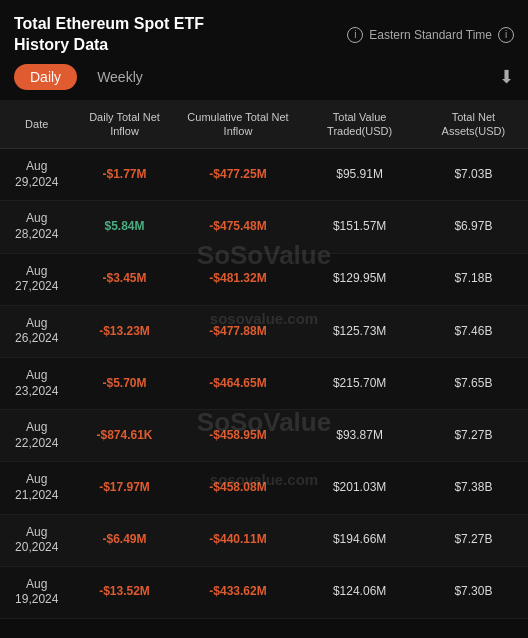  What do you see at coordinates (359, 227) in the screenshot?
I see `cell-total-value: $151.57M` at bounding box center [359, 227].